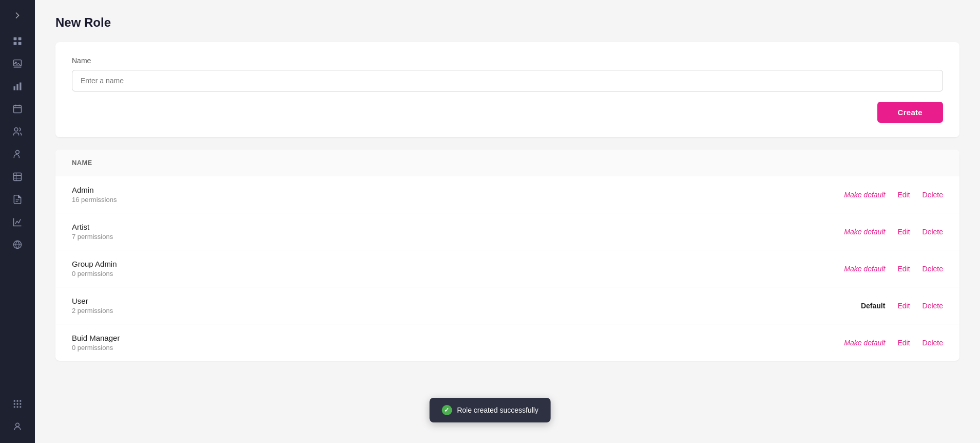 The height and width of the screenshot is (443, 980). What do you see at coordinates (17, 404) in the screenshot?
I see `sidebar-item-apps` at bounding box center [17, 404].